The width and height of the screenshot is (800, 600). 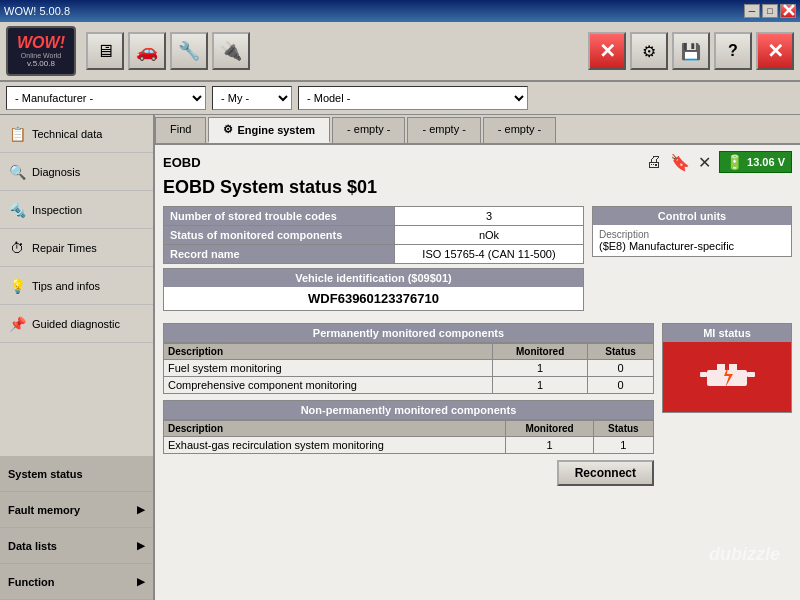 What do you see at coordinates (775, 51) in the screenshot?
I see `toolbar-exit-btn: ✕` at bounding box center [775, 51].